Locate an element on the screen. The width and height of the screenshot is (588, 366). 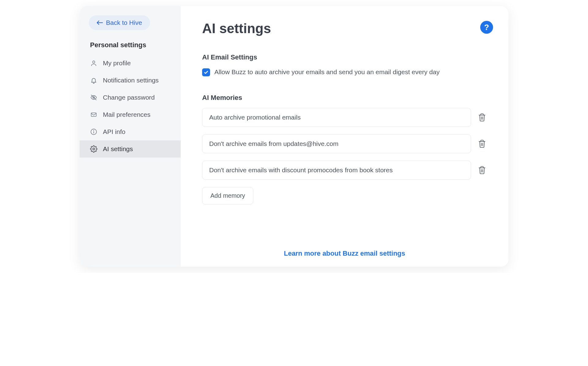
page-title: AI settings is located at coordinates (345, 29).